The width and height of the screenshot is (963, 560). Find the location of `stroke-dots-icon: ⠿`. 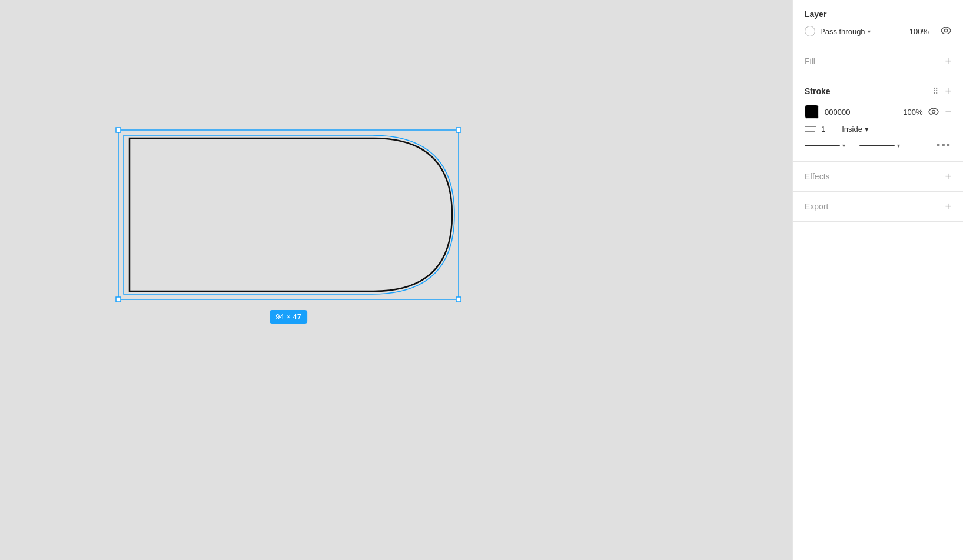

stroke-dots-icon: ⠿ is located at coordinates (936, 91).